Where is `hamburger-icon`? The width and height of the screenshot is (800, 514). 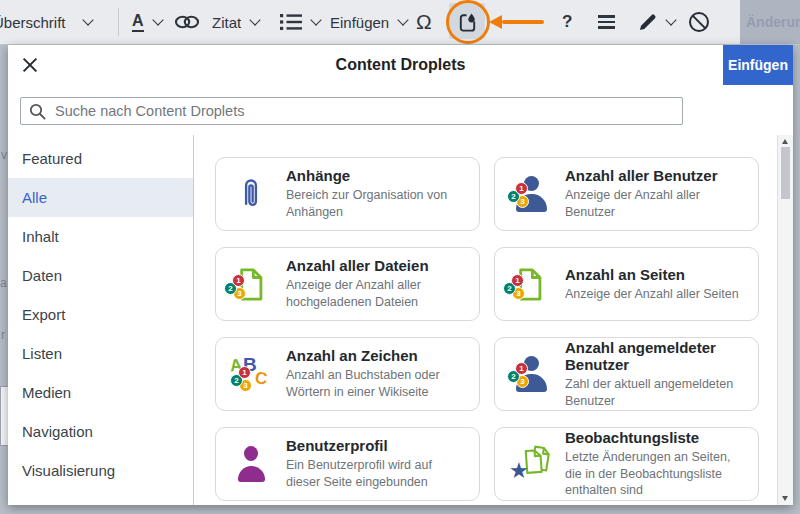 hamburger-icon is located at coordinates (606, 22).